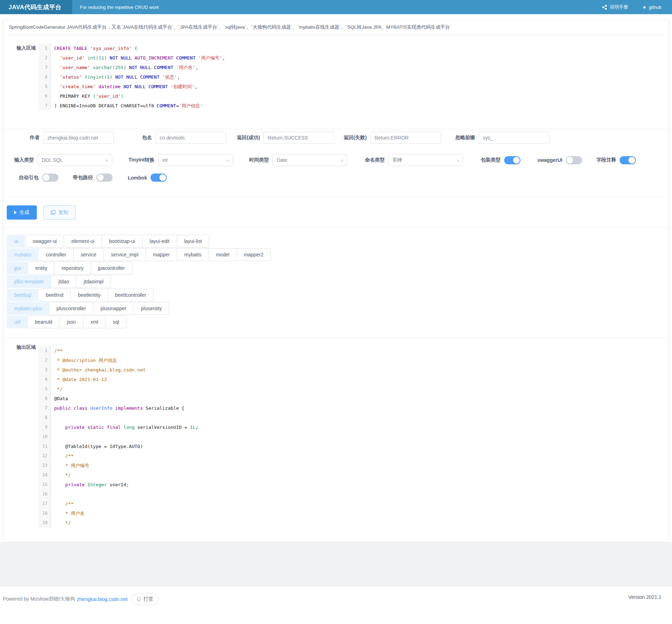  Describe the element at coordinates (336, 163) in the screenshot. I see `options-form: 作者 包名 返回(成功) 返回(失败) 忽略前缀 输入类型` at that location.